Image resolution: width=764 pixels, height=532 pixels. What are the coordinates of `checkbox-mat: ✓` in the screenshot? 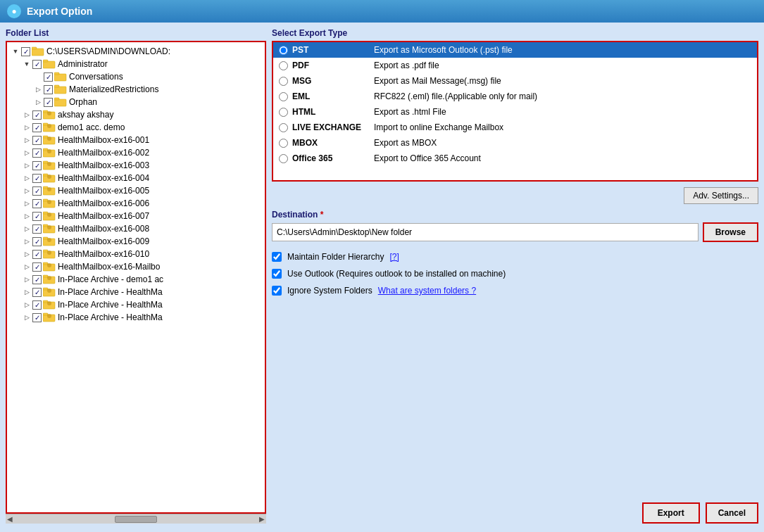 It's located at (48, 90).